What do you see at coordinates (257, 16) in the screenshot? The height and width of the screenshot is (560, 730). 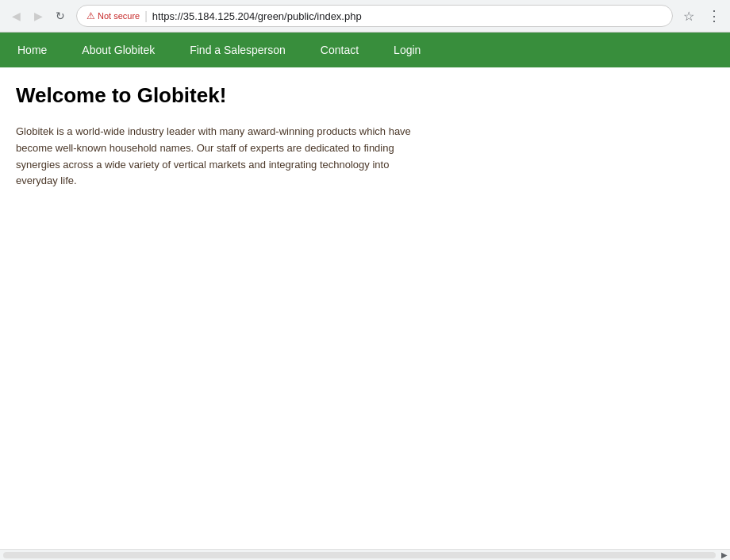 I see `url-text: https://35.184.125.204/green/public/inde…` at bounding box center [257, 16].